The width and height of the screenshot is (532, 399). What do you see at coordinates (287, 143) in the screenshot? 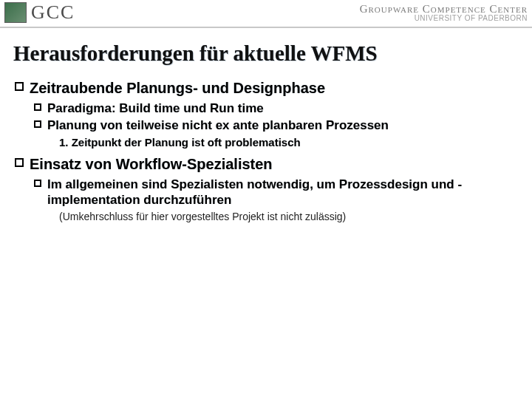
I see `list-item: 1. Zeitpunkt der Planung ist oft problem…` at bounding box center [287, 143].